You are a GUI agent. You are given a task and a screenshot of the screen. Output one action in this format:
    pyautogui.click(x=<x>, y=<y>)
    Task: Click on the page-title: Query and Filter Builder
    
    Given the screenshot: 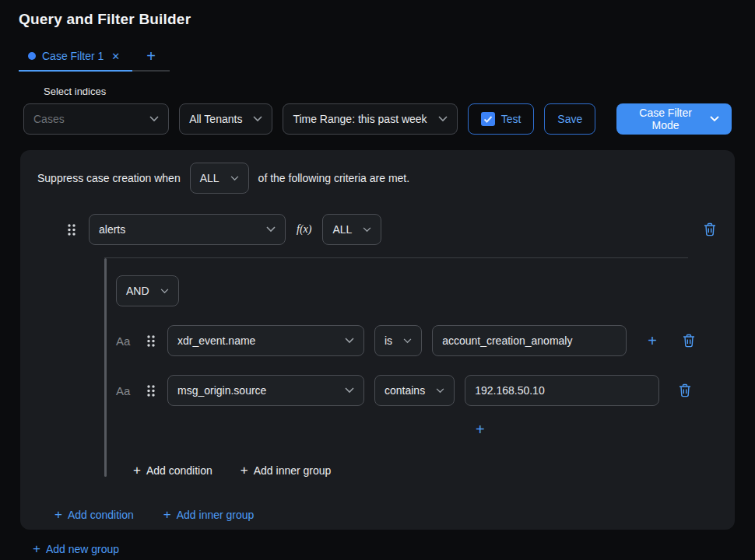 What is the action you would take?
    pyautogui.click(x=378, y=14)
    